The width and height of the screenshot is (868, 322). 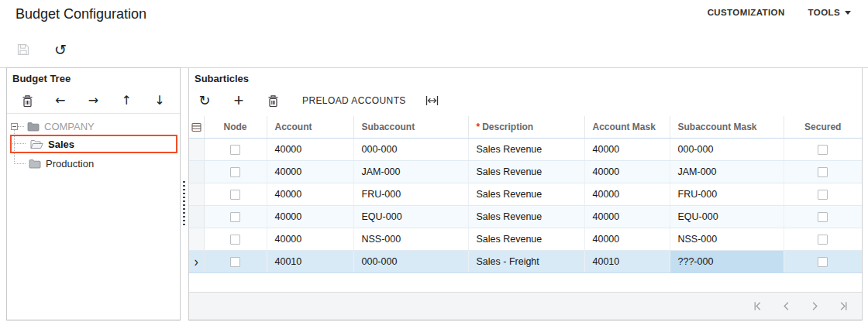 I want to click on cell-subaccount-mask-active: ???-000, so click(x=727, y=262).